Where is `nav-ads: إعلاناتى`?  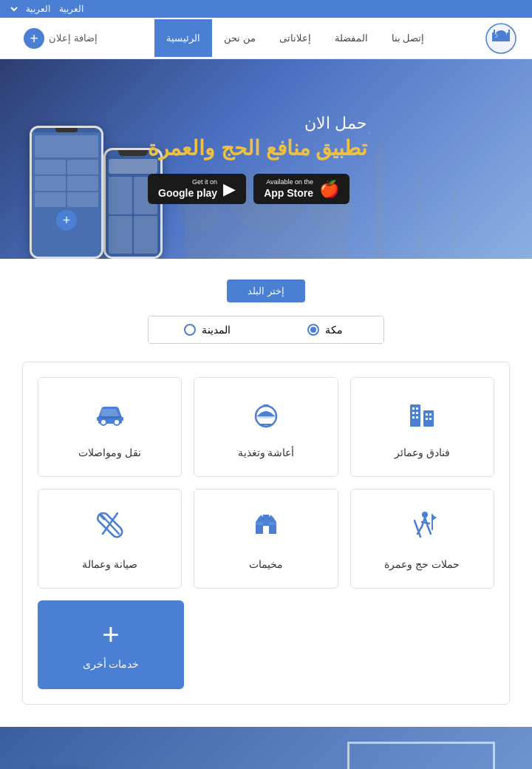 nav-ads: إعلاناتى is located at coordinates (296, 38).